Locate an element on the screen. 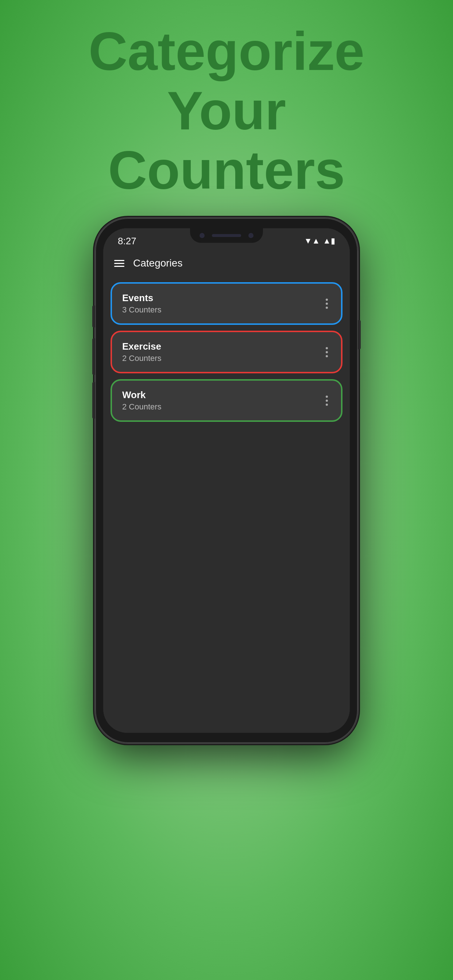 Image resolution: width=453 pixels, height=980 pixels. exercise-more-button is located at coordinates (327, 352).